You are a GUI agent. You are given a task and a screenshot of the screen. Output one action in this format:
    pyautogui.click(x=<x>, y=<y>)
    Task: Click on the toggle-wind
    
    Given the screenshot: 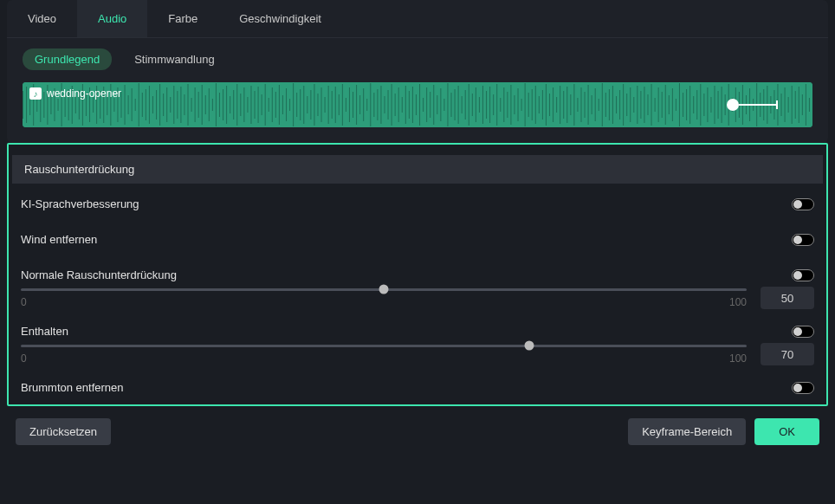 What is the action you would take?
    pyautogui.click(x=803, y=240)
    